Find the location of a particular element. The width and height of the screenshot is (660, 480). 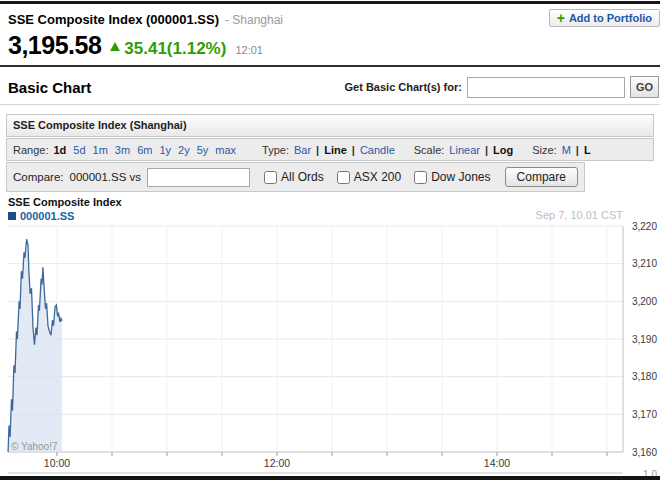

type-control: Type: Bar|Line|Candle is located at coordinates (328, 150).